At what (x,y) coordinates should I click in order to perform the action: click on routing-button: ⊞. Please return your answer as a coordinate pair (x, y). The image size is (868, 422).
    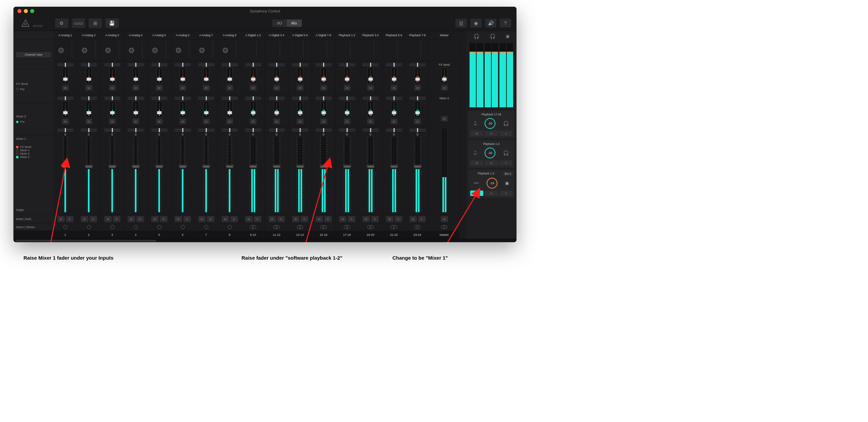
    Looking at the image, I should click on (95, 23).